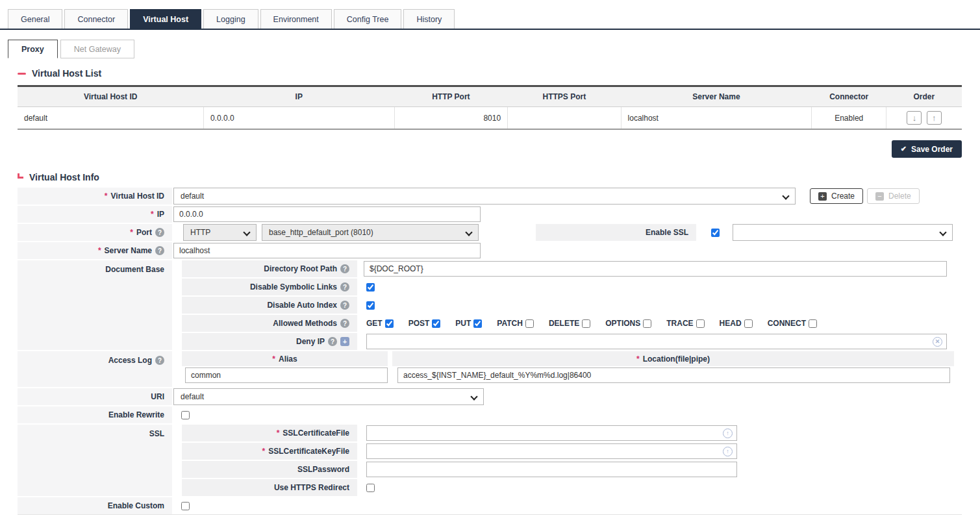 Image resolution: width=980 pixels, height=522 pixels. What do you see at coordinates (95, 232) in the screenshot?
I see `port-label: * Port ?` at bounding box center [95, 232].